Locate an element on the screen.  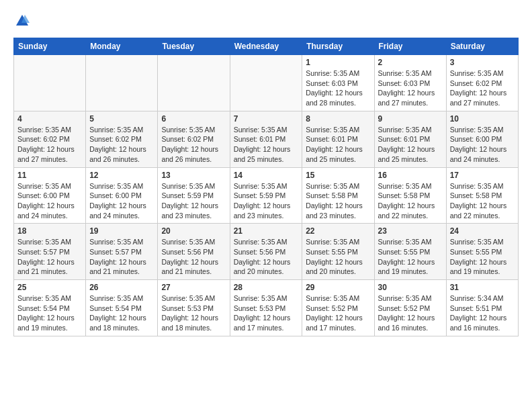
table-row: 5Sunrise: 5:35 AMSunset: 6:02 PMDaylight… is located at coordinates (122, 139).